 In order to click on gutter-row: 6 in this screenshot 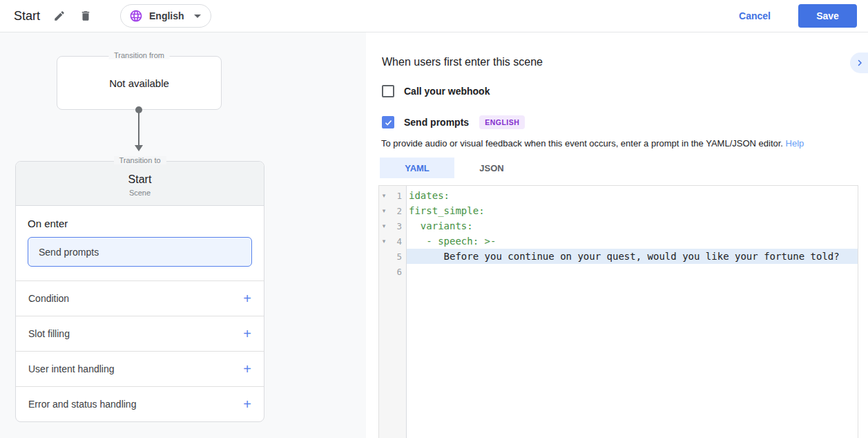, I will do `click(392, 272)`.